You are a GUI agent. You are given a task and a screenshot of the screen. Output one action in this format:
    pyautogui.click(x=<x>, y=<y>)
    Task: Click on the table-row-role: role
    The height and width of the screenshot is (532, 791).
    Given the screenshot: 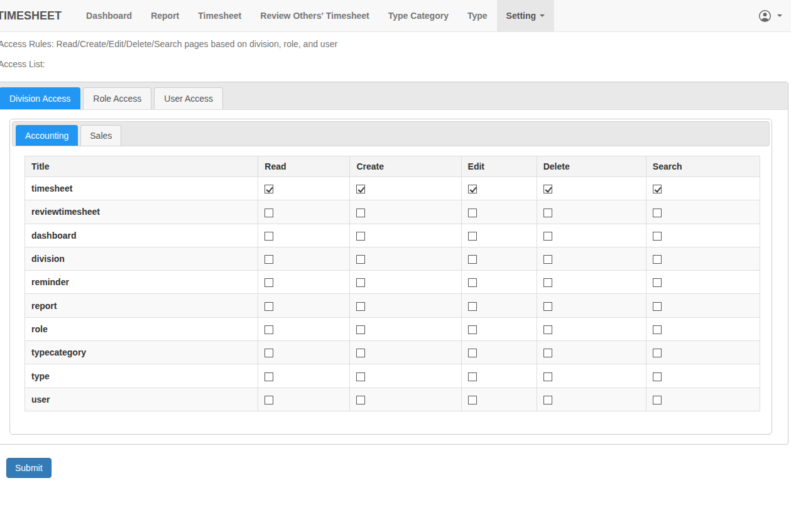 What is the action you would take?
    pyautogui.click(x=393, y=329)
    